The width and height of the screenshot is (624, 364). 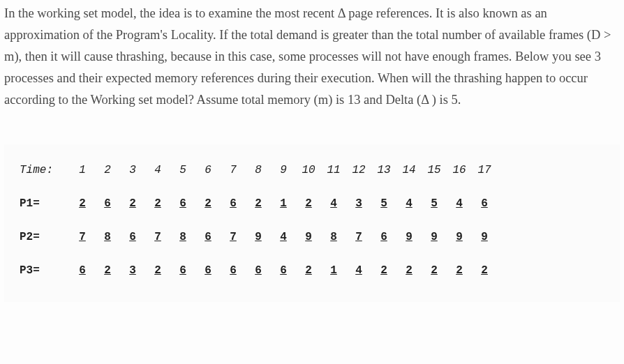 I want to click on process-row-p1: P1= 2 6 2 2 6 2 6 2 1 2 4 3 5 4 5 4 6, so click(x=312, y=204).